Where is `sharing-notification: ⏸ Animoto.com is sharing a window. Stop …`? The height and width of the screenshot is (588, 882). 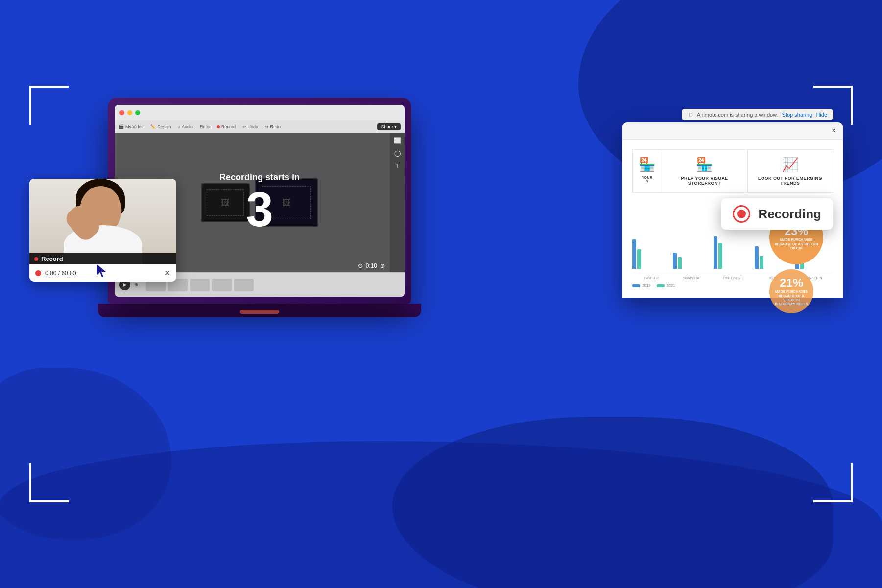
sharing-notification: ⏸ Animoto.com is sharing a window. Stop … is located at coordinates (757, 115).